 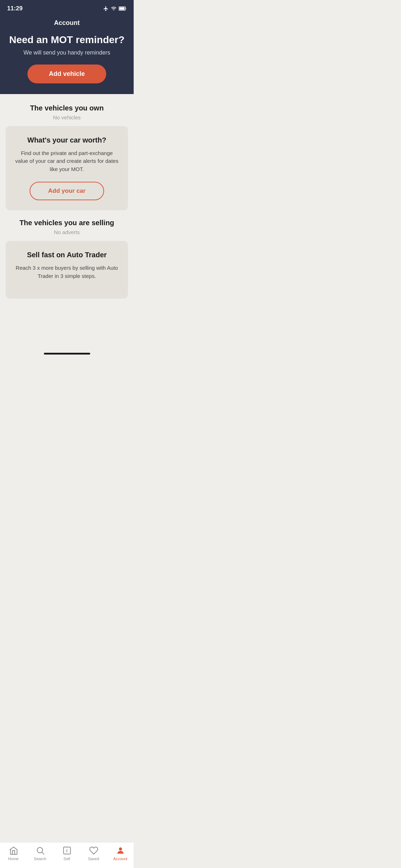 I want to click on header-subtitle: We will send you handy reminders, so click(x=67, y=53).